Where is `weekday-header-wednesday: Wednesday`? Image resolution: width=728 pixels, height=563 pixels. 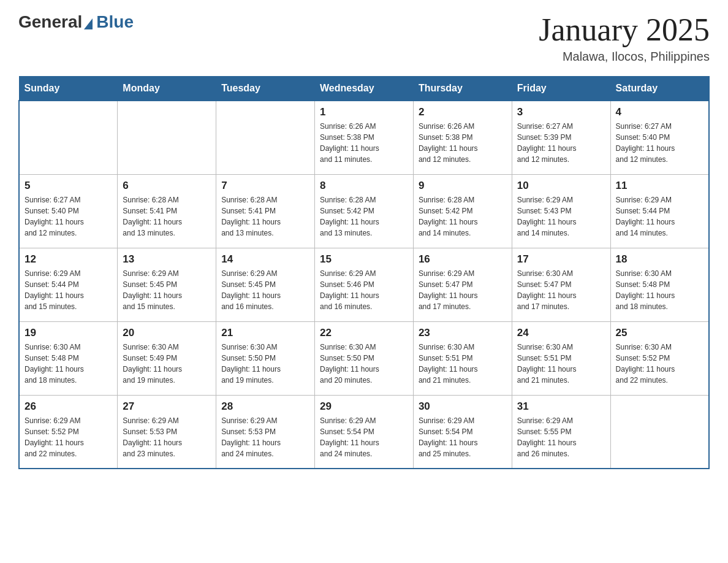 weekday-header-wednesday: Wednesday is located at coordinates (364, 89).